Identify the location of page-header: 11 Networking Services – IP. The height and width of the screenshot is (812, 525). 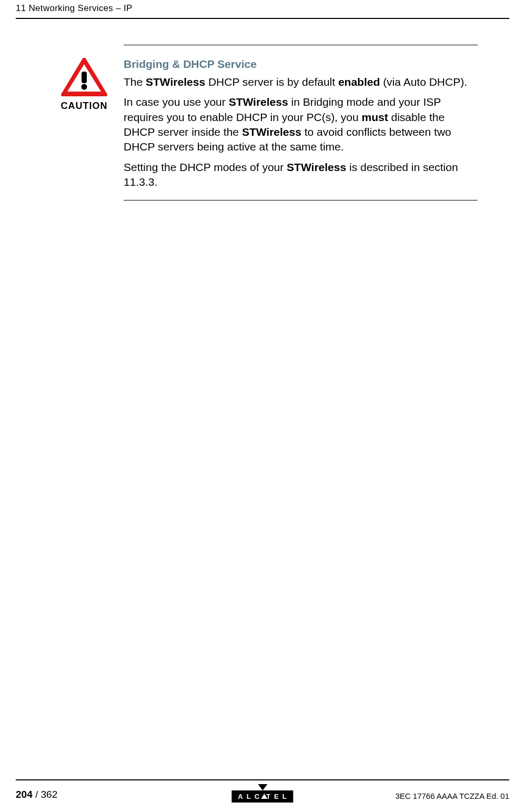
(262, 8).